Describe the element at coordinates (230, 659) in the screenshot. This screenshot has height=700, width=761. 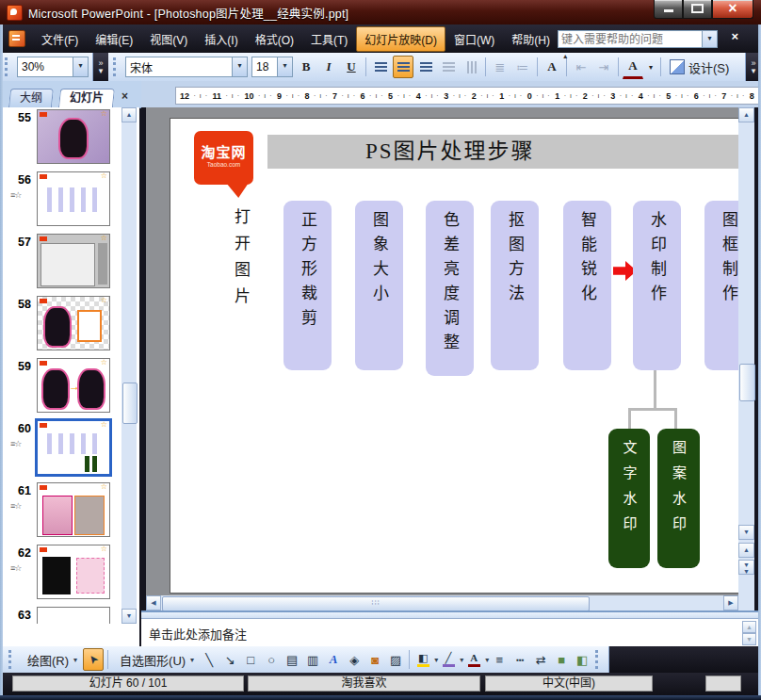
I see `arrow-tool-icon: ↘` at that location.